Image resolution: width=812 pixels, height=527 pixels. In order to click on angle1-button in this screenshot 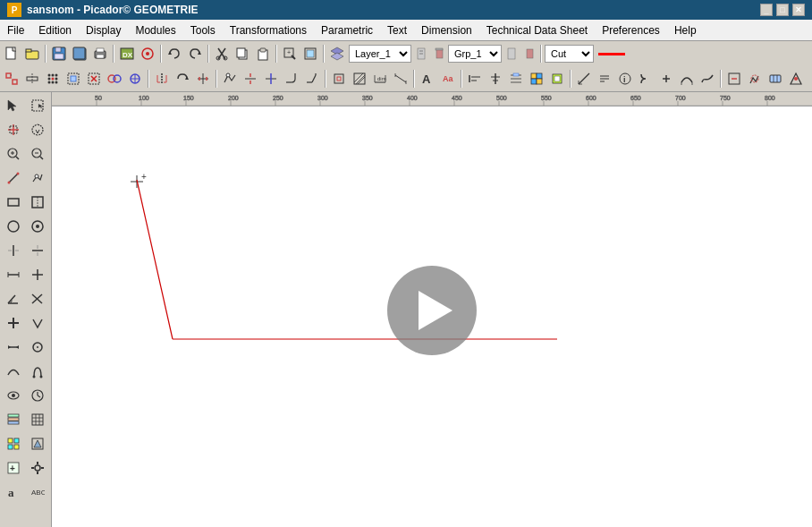, I will do `click(13, 299)`.